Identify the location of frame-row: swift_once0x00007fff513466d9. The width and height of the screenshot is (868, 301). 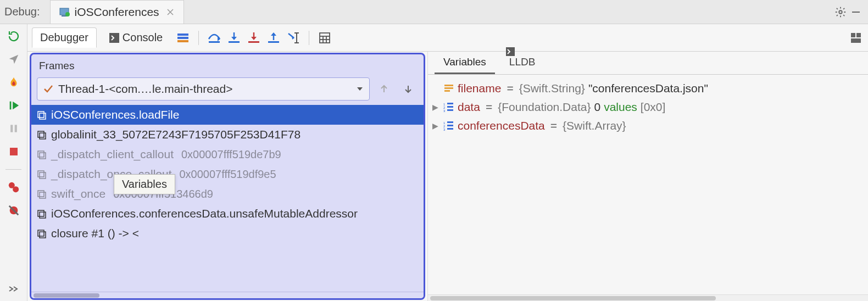
(227, 194).